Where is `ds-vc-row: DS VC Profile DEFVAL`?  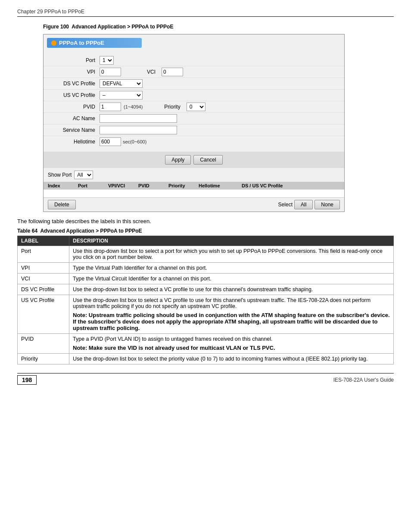 ds-vc-row: DS VC Profile DEFVAL is located at coordinates (194, 84).